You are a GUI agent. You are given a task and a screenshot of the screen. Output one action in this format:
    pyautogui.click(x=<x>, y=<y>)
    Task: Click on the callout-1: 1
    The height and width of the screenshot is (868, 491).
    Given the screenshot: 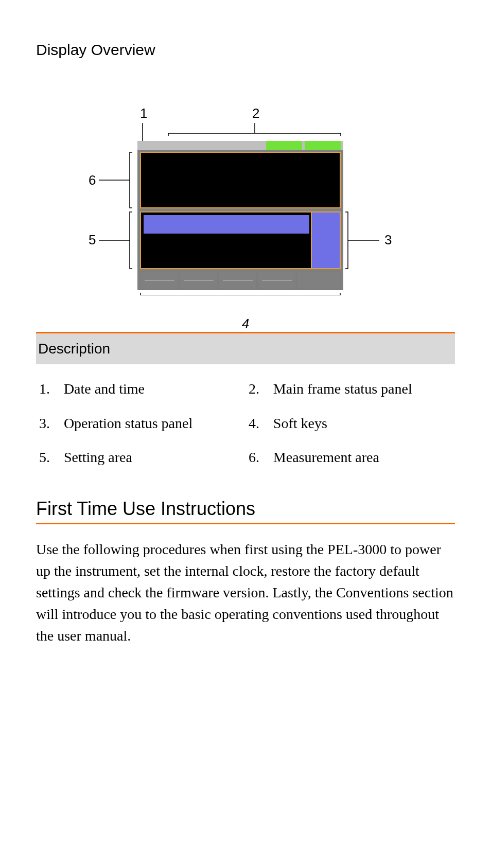 What is the action you would take?
    pyautogui.click(x=144, y=113)
    